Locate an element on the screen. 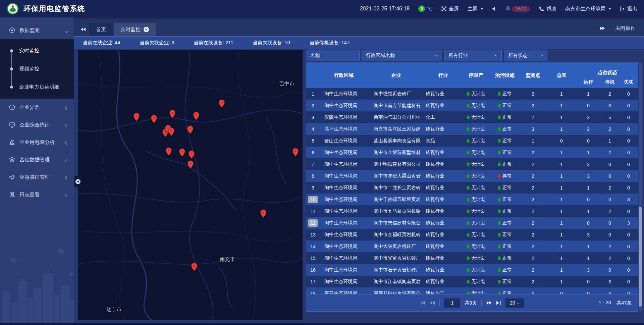  region-filter-select: 行政区域名称 is located at coordinates (402, 55).